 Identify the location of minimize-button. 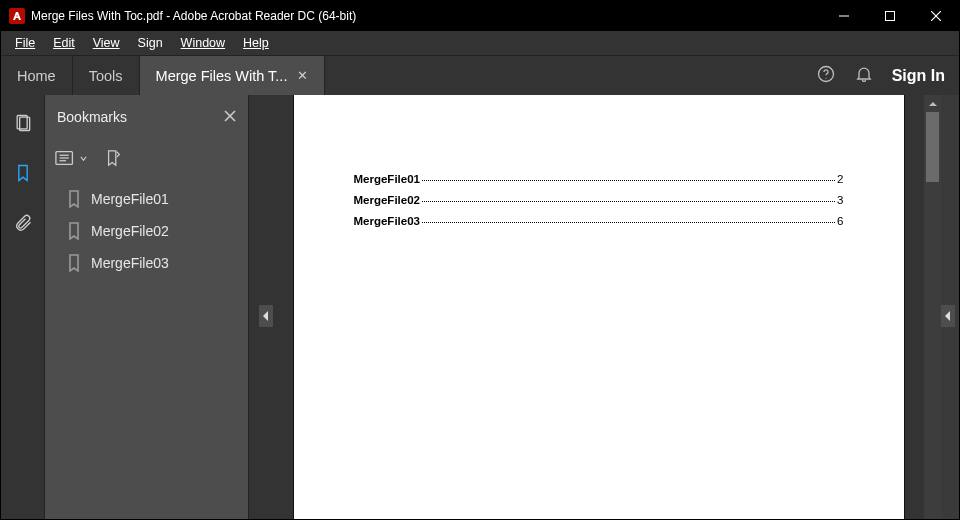
(844, 16).